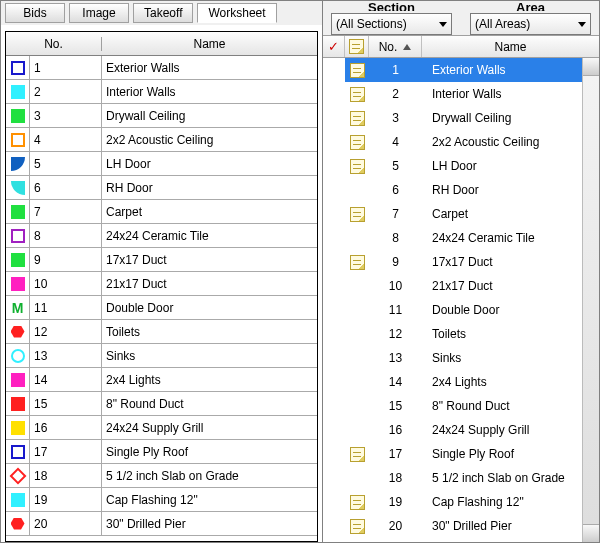  Describe the element at coordinates (162, 260) in the screenshot. I see `table-row: 917x17 Duct` at that location.